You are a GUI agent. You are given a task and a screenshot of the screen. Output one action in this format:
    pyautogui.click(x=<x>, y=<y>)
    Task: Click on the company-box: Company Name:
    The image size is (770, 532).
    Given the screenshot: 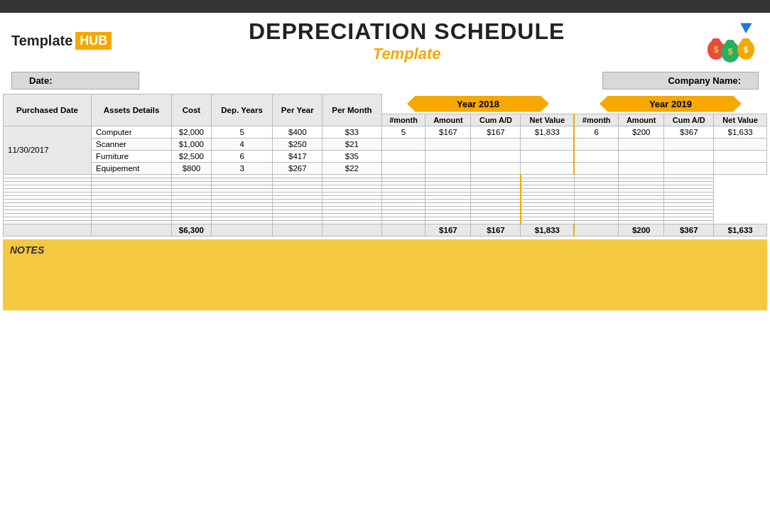 What is the action you would take?
    pyautogui.click(x=680, y=81)
    